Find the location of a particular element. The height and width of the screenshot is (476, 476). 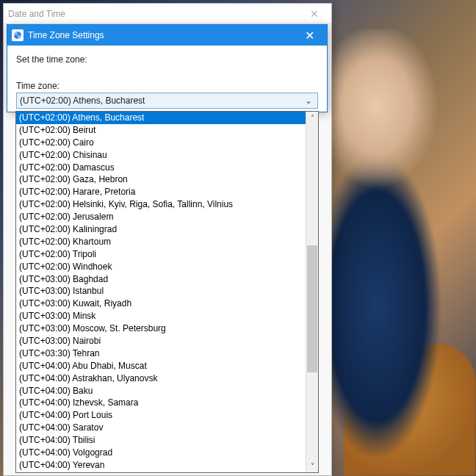

timezone-option: (UTC+02:00) Damascus is located at coordinates (161, 167).